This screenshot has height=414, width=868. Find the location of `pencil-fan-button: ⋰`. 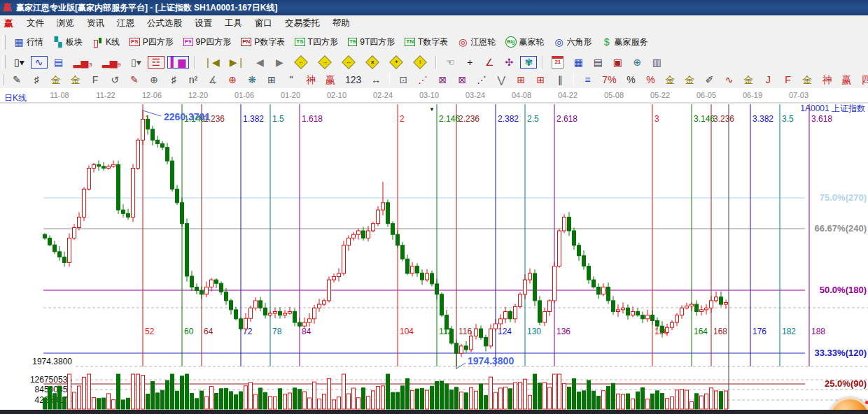

pencil-fan-button: ⋰ is located at coordinates (482, 80).